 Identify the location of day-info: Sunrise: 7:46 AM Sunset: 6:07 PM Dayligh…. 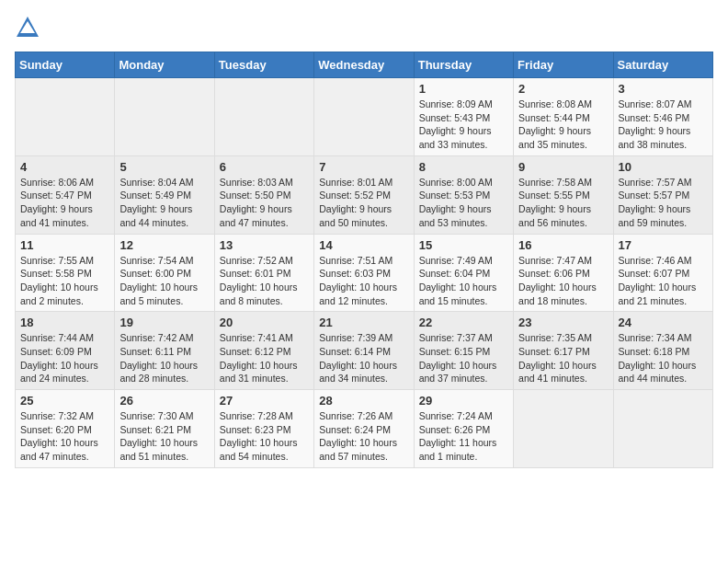
(664, 282).